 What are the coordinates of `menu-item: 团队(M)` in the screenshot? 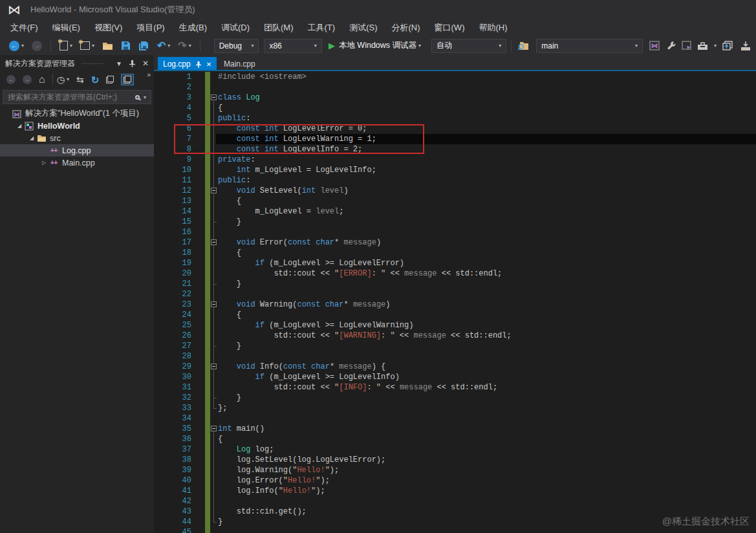 It's located at (279, 28).